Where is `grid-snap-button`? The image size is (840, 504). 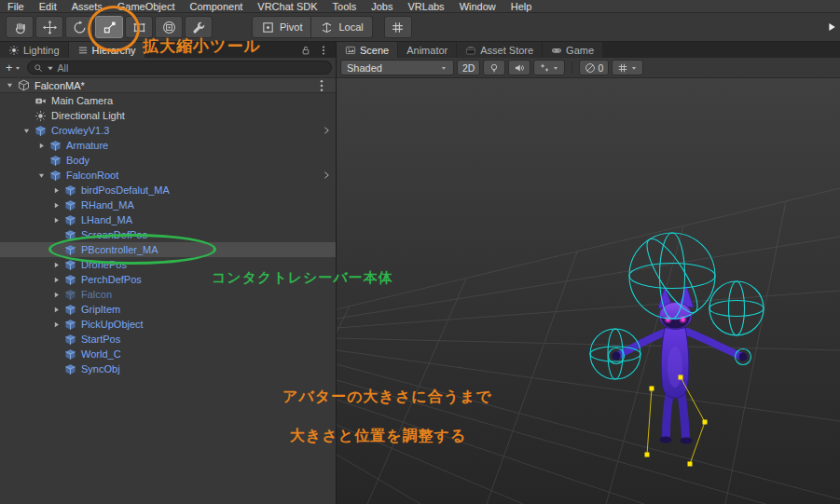
grid-snap-button is located at coordinates (398, 27).